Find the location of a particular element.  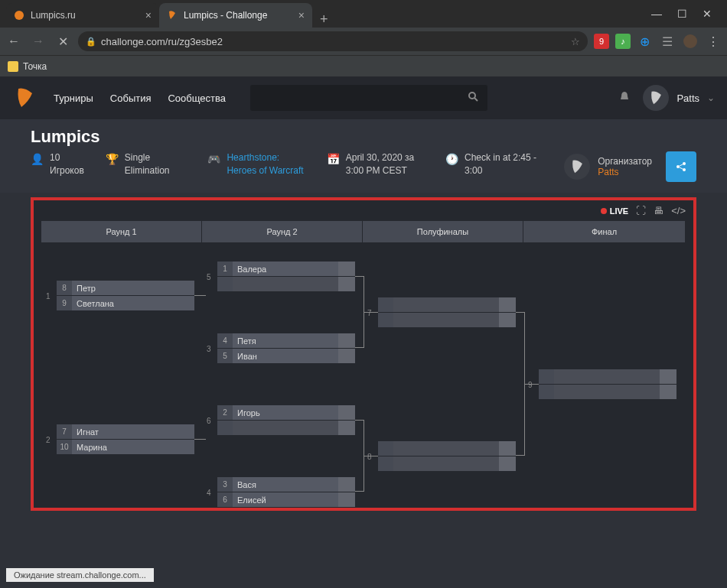

bookmark-item: Точка is located at coordinates (35, 67).